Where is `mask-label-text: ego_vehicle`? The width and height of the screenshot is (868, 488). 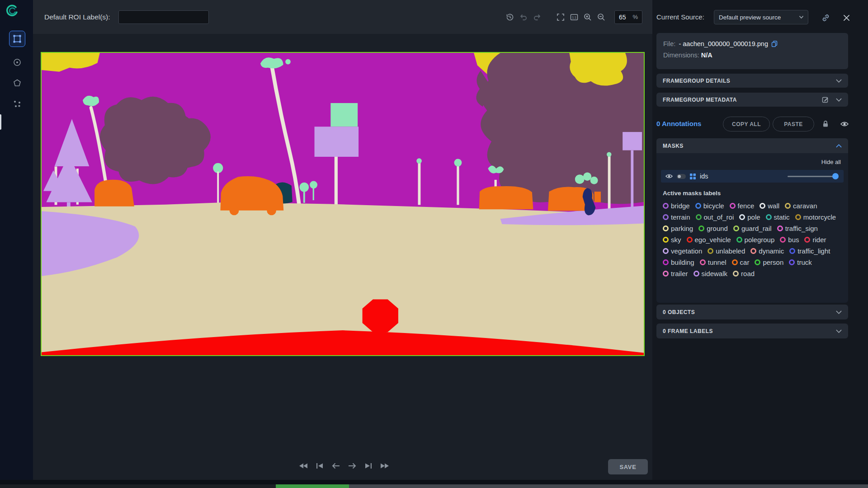
mask-label-text: ego_vehicle is located at coordinates (713, 239).